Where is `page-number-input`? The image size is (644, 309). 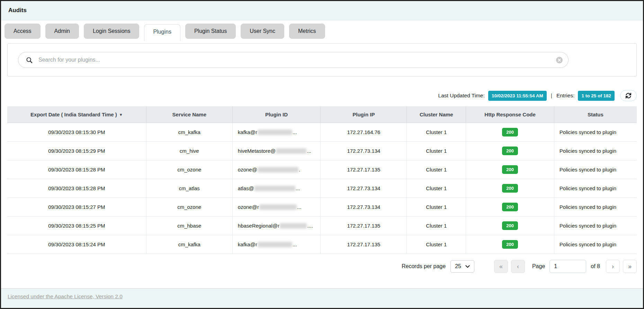 page-number-input is located at coordinates (568, 266).